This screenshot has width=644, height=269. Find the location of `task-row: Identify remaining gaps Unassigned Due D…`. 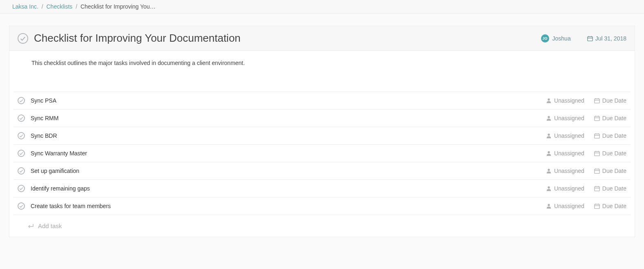

task-row: Identify remaining gaps Unassigned Due D… is located at coordinates (322, 188).